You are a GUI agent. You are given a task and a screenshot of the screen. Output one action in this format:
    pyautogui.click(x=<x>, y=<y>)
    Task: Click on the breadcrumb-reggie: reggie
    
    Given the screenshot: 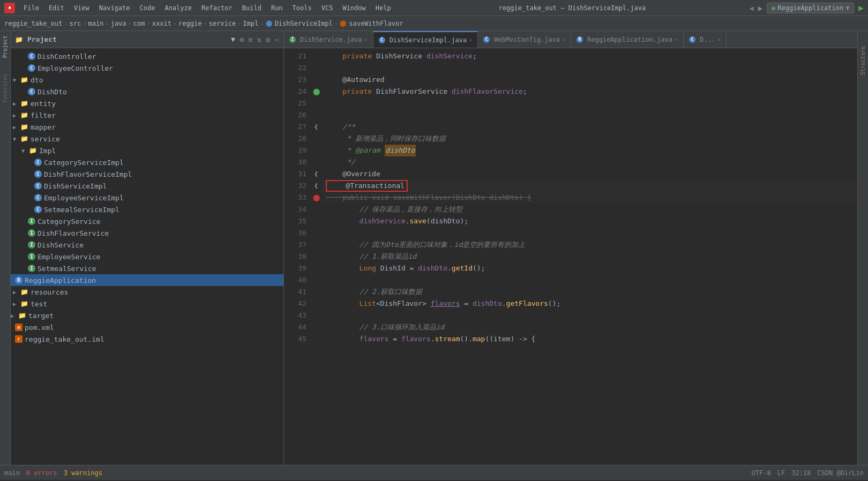 What is the action you would take?
    pyautogui.click(x=190, y=24)
    